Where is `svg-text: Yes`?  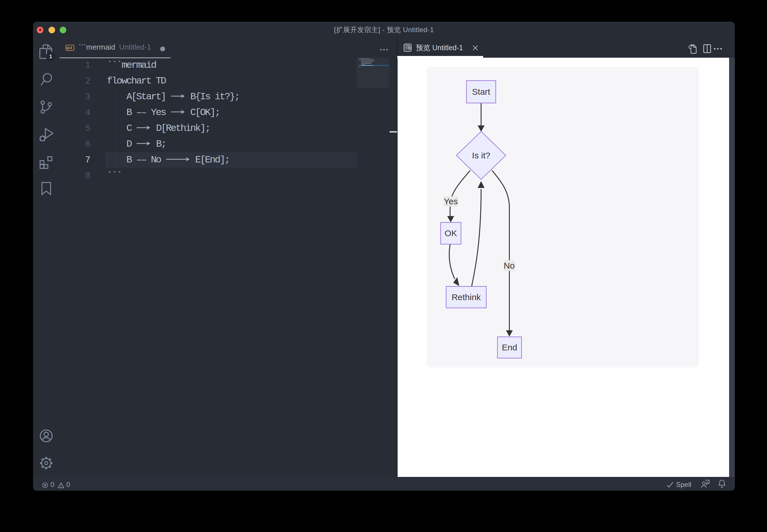
svg-text: Yes is located at coordinates (451, 201).